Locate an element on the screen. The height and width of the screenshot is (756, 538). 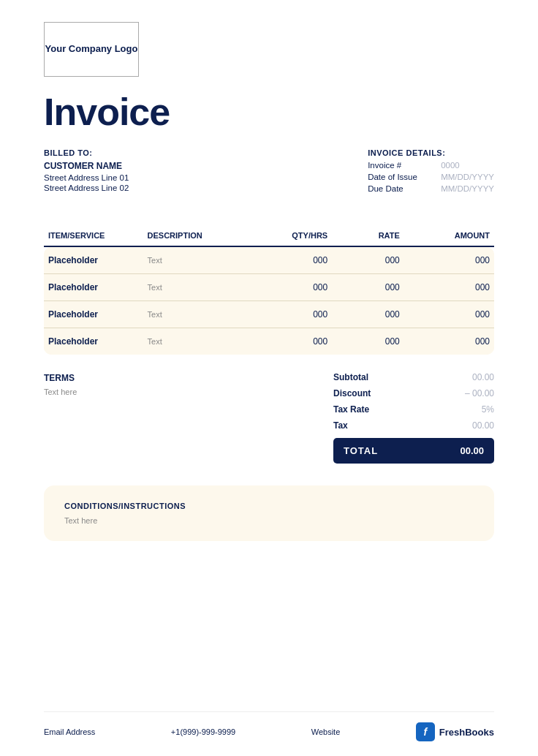
total-label: TOTAL is located at coordinates (361, 450).